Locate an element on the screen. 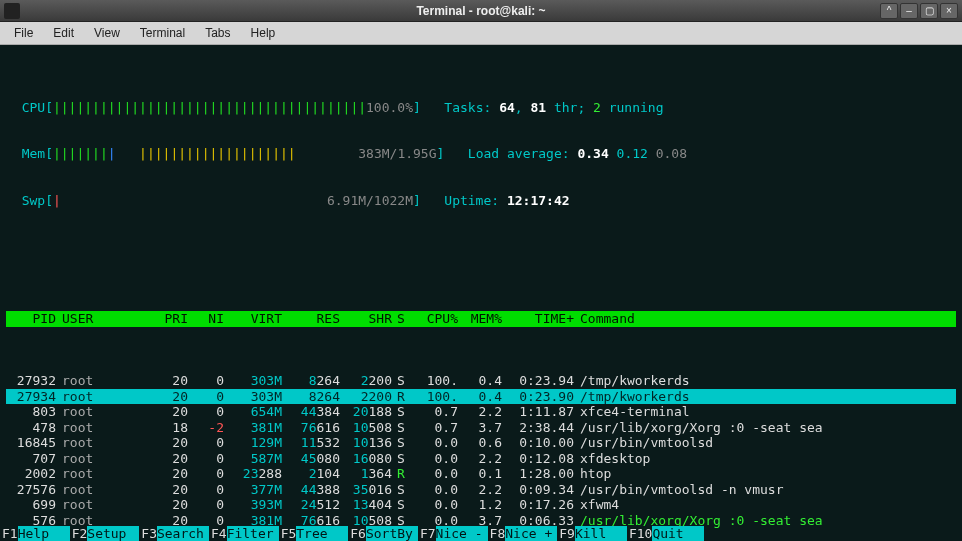  close-button: × is located at coordinates (949, 11).